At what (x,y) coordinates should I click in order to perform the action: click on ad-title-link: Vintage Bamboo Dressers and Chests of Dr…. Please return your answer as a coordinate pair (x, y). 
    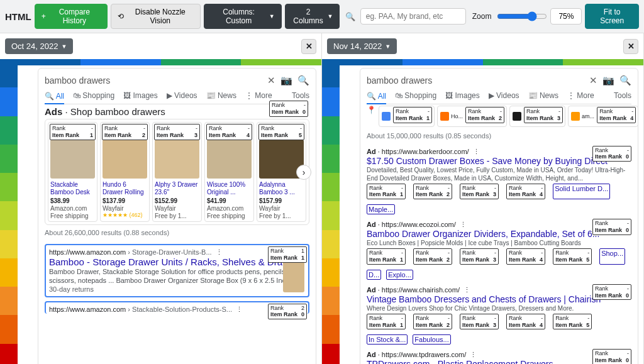
    Looking at the image, I should click on (484, 299).